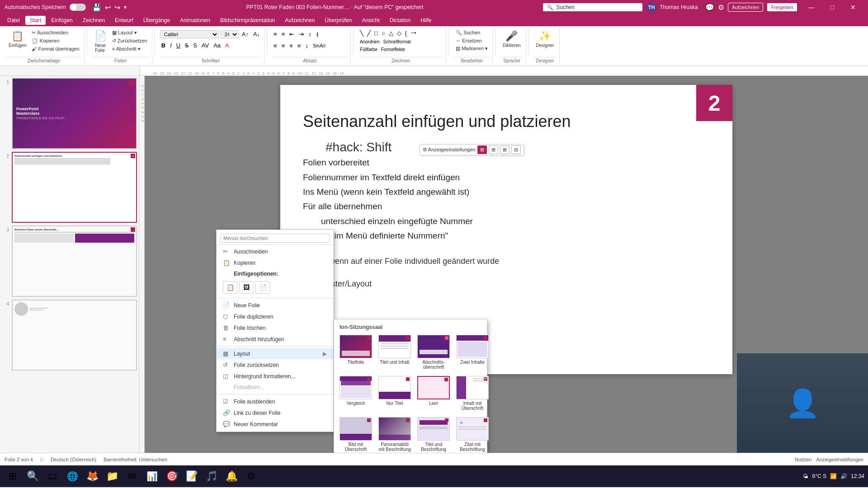 The width and height of the screenshot is (868, 488). Describe the element at coordinates (55, 49) in the screenshot. I see `format-button: 🖌 Format übertragen` at that location.